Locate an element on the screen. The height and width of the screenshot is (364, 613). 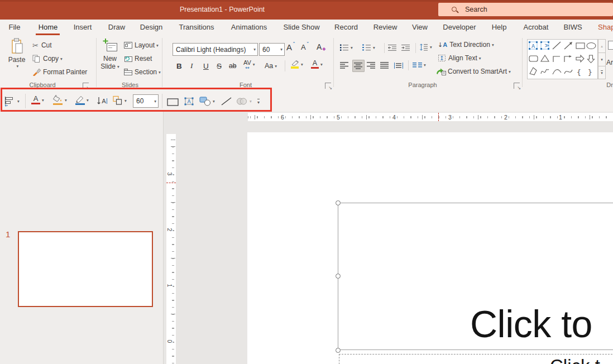
tab-home: Home is located at coordinates (48, 27).